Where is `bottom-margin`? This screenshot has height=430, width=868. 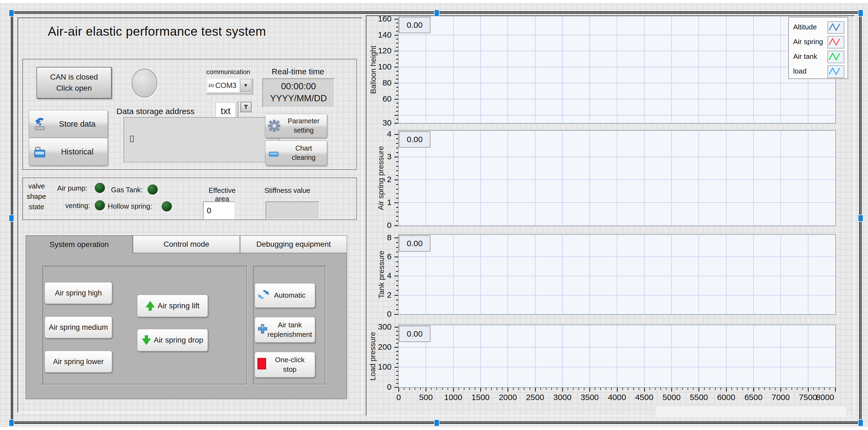
bottom-margin is located at coordinates (434, 428).